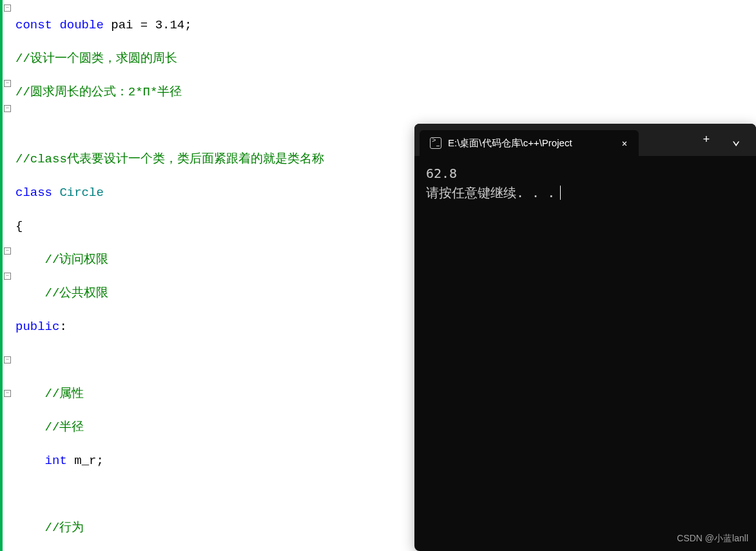 The image size is (756, 551). I want to click on gutter: − − − − − − −, so click(7, 276).